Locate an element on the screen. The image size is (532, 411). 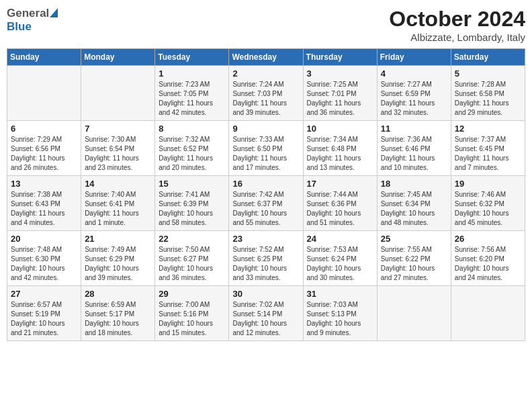
column-header-monday: Monday is located at coordinates (118, 58).